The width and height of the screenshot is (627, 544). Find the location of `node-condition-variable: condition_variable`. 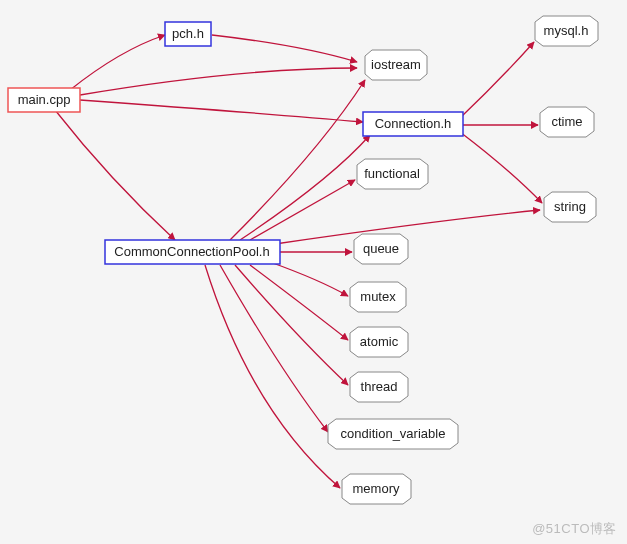

node-condition-variable: condition_variable is located at coordinates (393, 434).